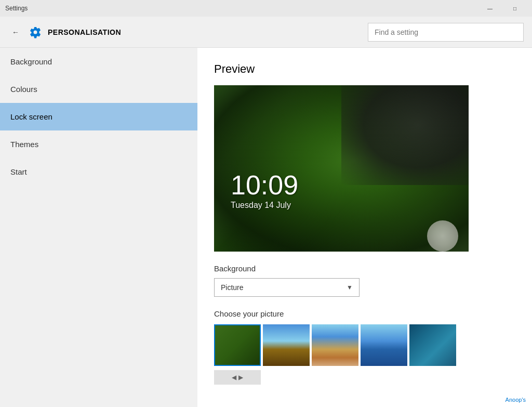 This screenshot has height=407, width=532. I want to click on preview-time: 10:09, so click(264, 185).